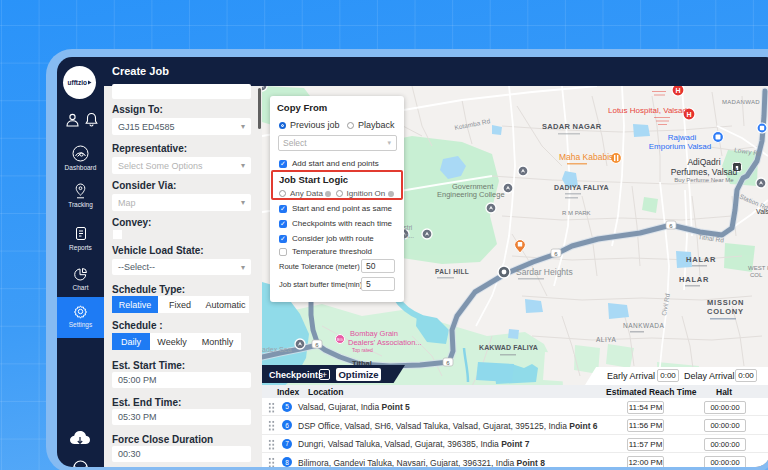 The image size is (768, 470). What do you see at coordinates (340, 340) in the screenshot?
I see `svg-text: BG` at bounding box center [340, 340].